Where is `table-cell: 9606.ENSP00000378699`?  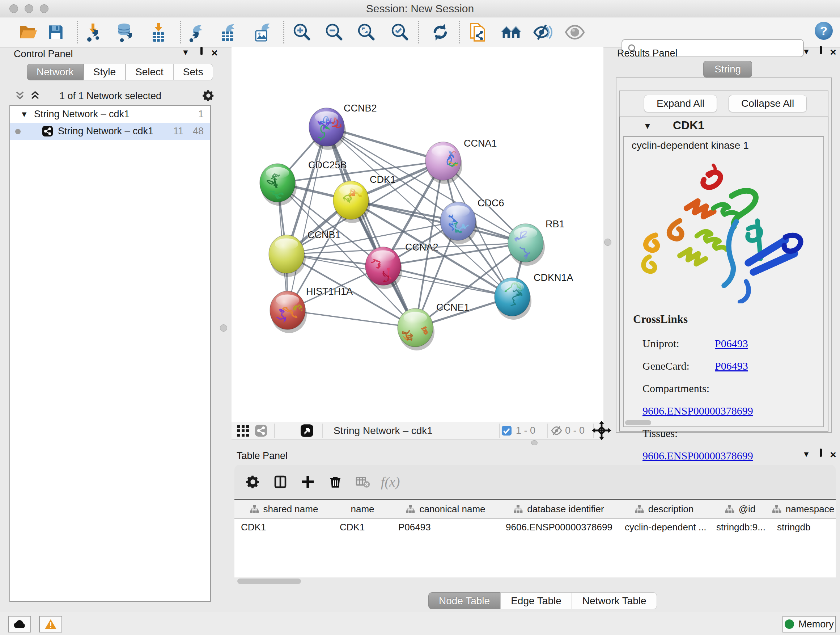
table-cell: 9606.ENSP00000378699 is located at coordinates (559, 527).